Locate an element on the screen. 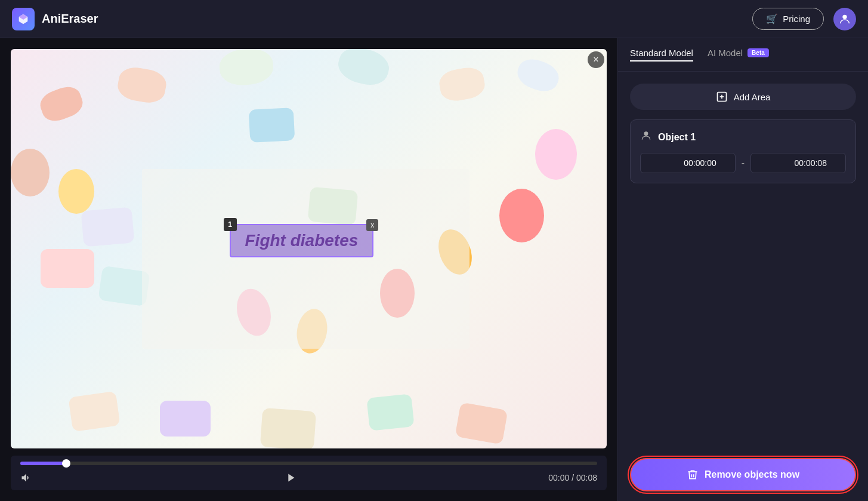 The image size is (868, 501). bottom-section: Remove objects now is located at coordinates (743, 475).